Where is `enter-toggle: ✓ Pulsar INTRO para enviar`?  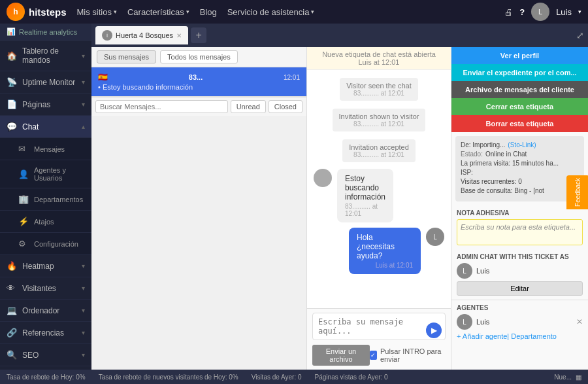
enter-toggle: ✓ Pulsar INTRO para enviar is located at coordinates (408, 355).